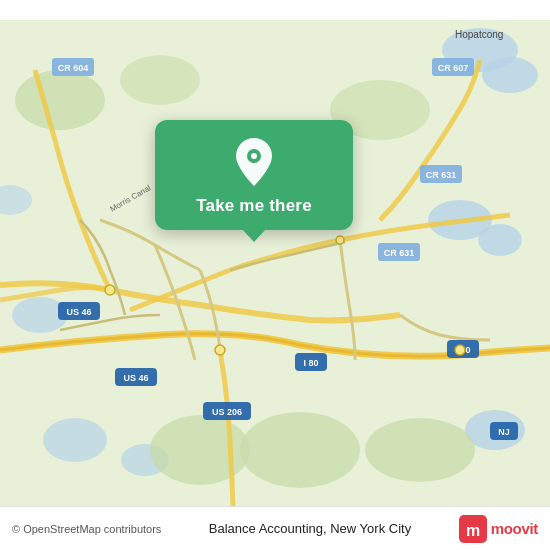 The height and width of the screenshot is (550, 550). I want to click on location-name: Balance Accounting, New York City, so click(310, 528).